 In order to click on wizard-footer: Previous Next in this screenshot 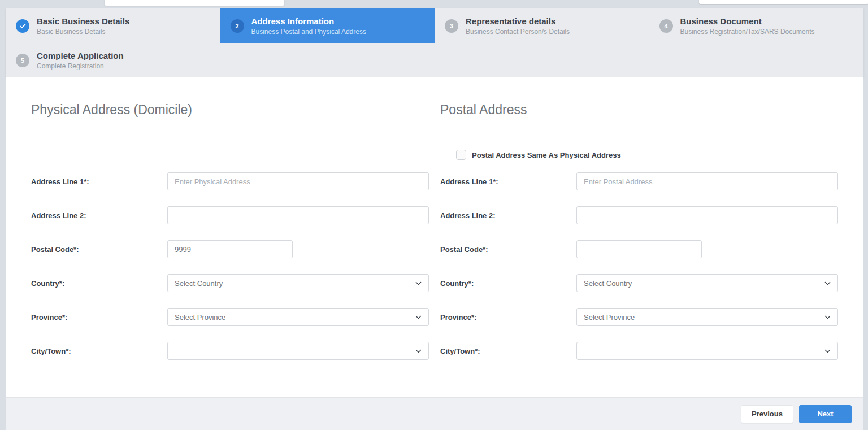, I will do `click(435, 414)`.